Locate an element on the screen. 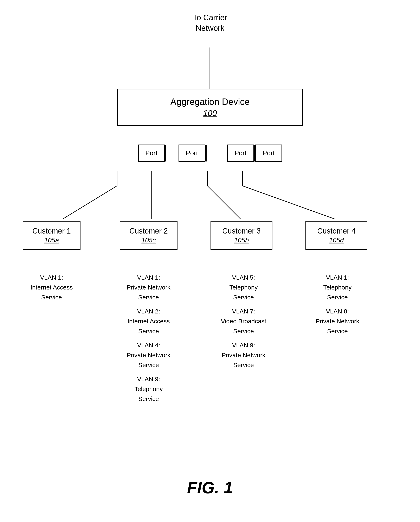  customer-3-name: Customer 3 is located at coordinates (241, 231).